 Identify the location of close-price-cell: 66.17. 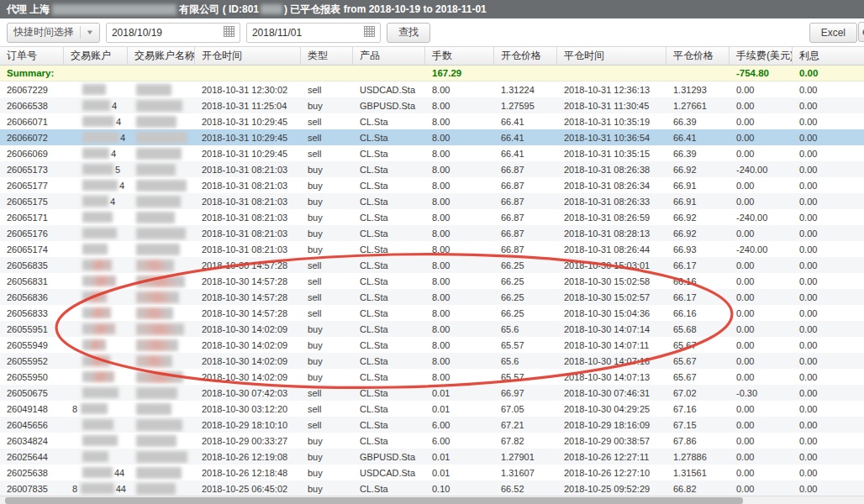
(698, 265).